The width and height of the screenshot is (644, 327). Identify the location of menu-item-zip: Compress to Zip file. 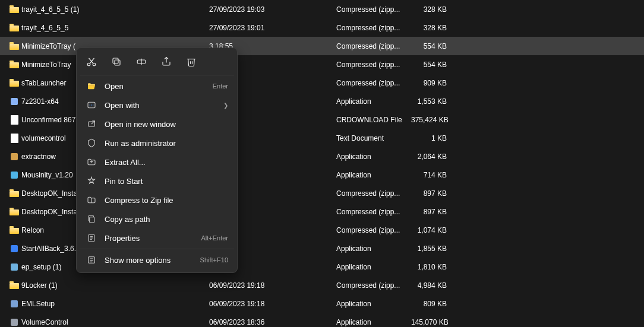
(157, 200).